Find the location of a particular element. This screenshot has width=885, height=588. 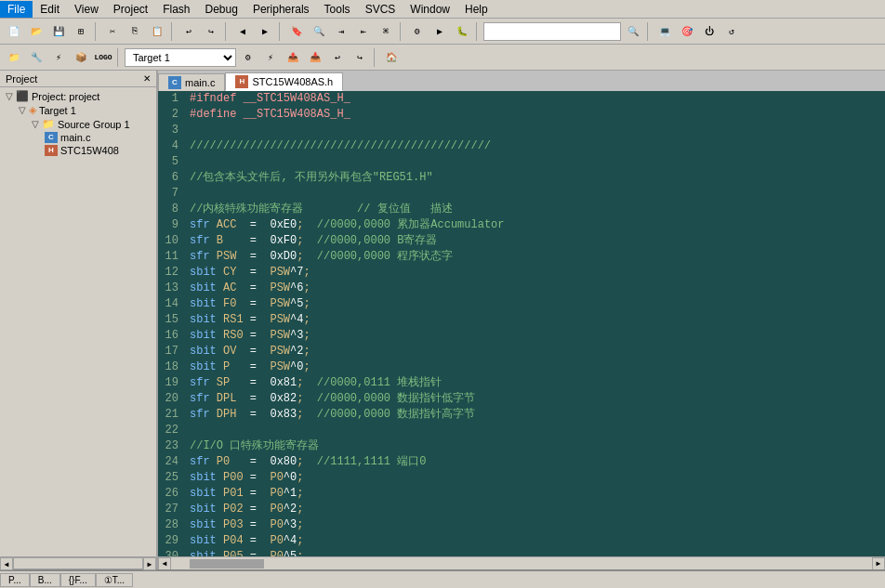

t2-btn7: 📤 is located at coordinates (293, 58).